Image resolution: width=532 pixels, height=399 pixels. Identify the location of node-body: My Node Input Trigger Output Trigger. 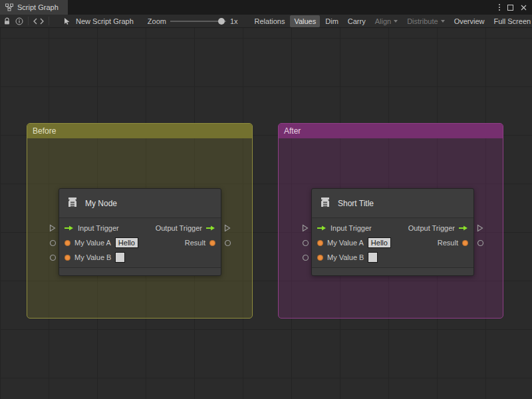
(140, 232).